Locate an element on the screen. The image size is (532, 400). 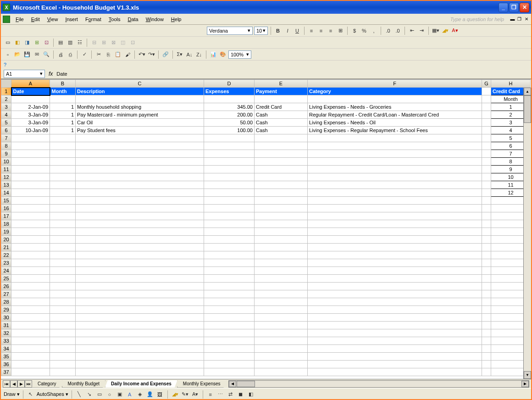
cell-C17 is located at coordinates (140, 217).